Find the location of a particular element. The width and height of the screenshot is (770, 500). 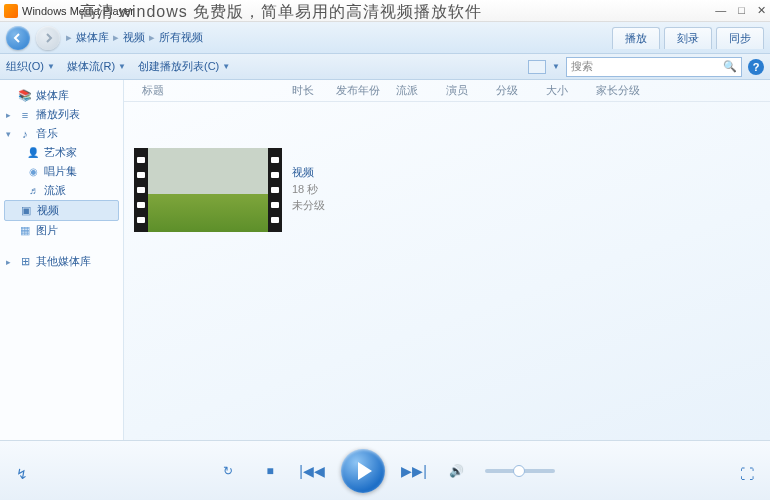

forward-arrow-icon is located at coordinates (48, 38).